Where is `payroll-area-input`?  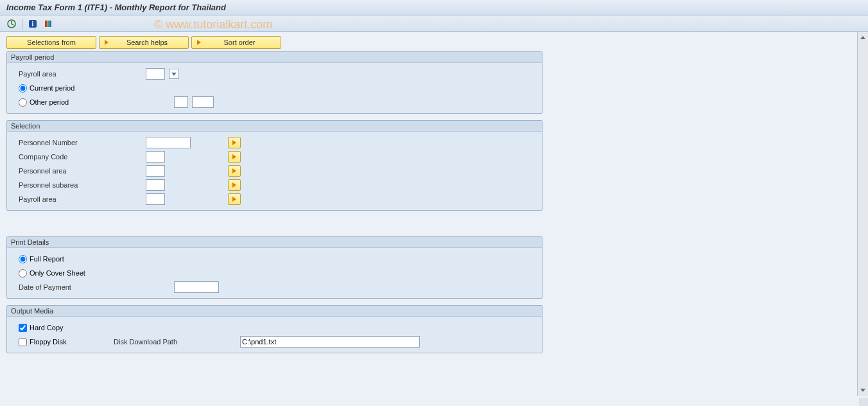
payroll-area-input is located at coordinates (155, 74).